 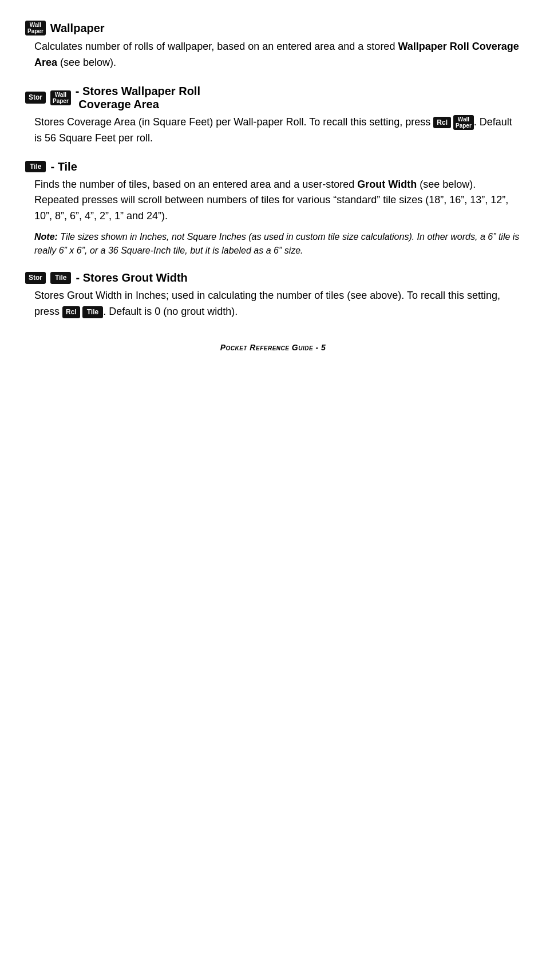 I want to click on stor-wallpaper-title: - Stores Wallpaper Roll Coverage Area, so click(x=138, y=98).